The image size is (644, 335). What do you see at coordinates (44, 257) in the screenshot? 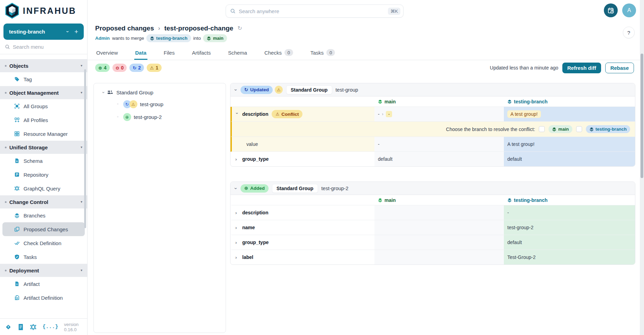
I see `sidebar-item-tasks: Tasks` at bounding box center [44, 257].